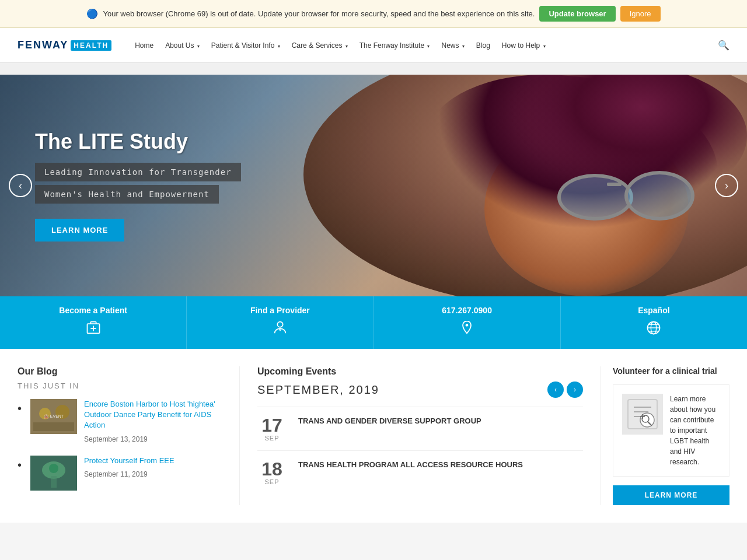 This screenshot has width=747, height=560. What do you see at coordinates (467, 323) in the screenshot?
I see `quick-link-phone: 617.267.0900` at bounding box center [467, 323].